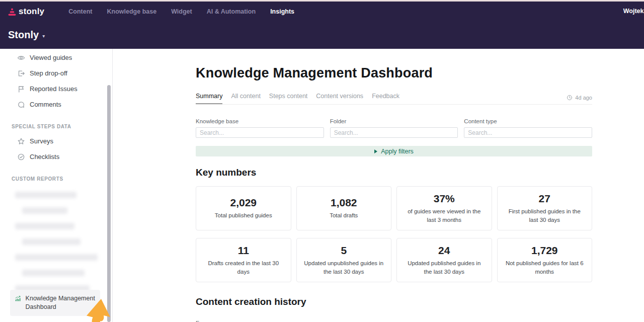 The width and height of the screenshot is (644, 322). What do you see at coordinates (56, 57) in the screenshot?
I see `sidebar-item-viewed-guides: Viewed guides` at bounding box center [56, 57].